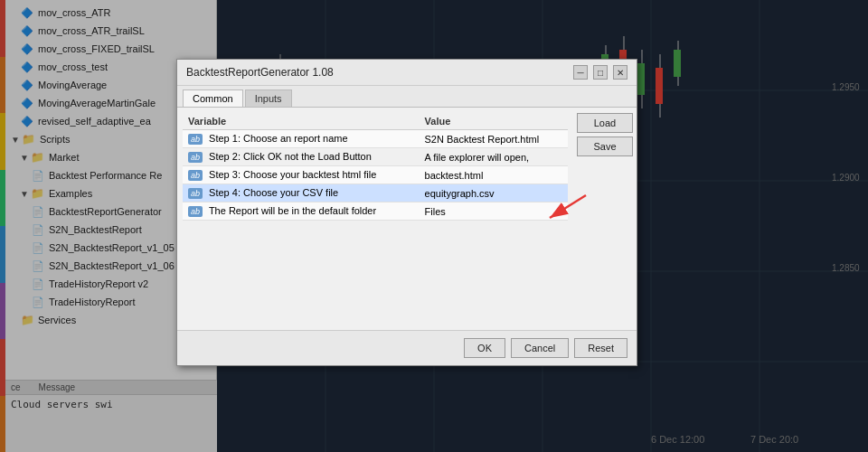 Image resolution: width=868 pixels, height=452 pixels. What do you see at coordinates (580, 72) in the screenshot?
I see `minimize-button: ─` at bounding box center [580, 72].